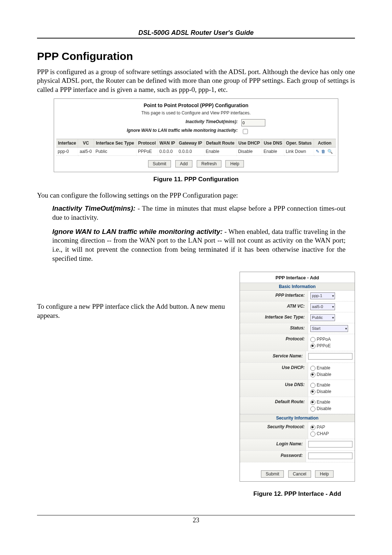 The width and height of the screenshot is (392, 555). Describe the element at coordinates (220, 143) in the screenshot. I see `th-defroute: Default Route` at that location.